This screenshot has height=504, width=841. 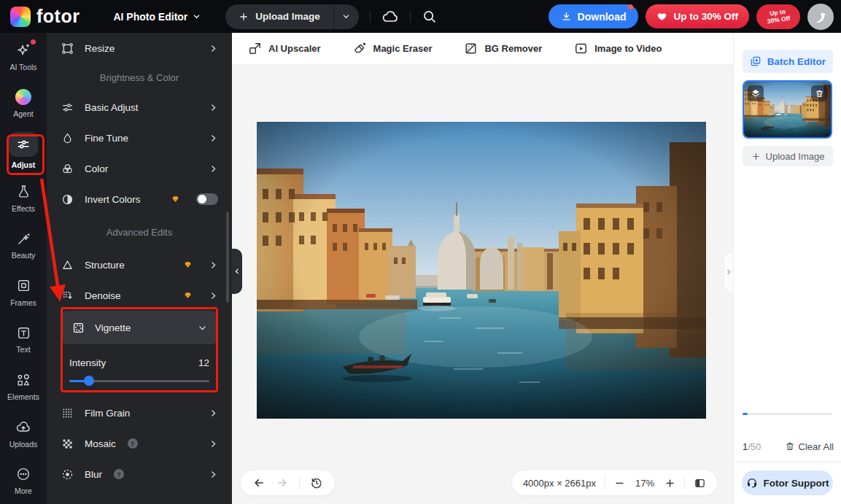 What do you see at coordinates (23, 349) in the screenshot?
I see `sidebar-item-label: Text` at bounding box center [23, 349].